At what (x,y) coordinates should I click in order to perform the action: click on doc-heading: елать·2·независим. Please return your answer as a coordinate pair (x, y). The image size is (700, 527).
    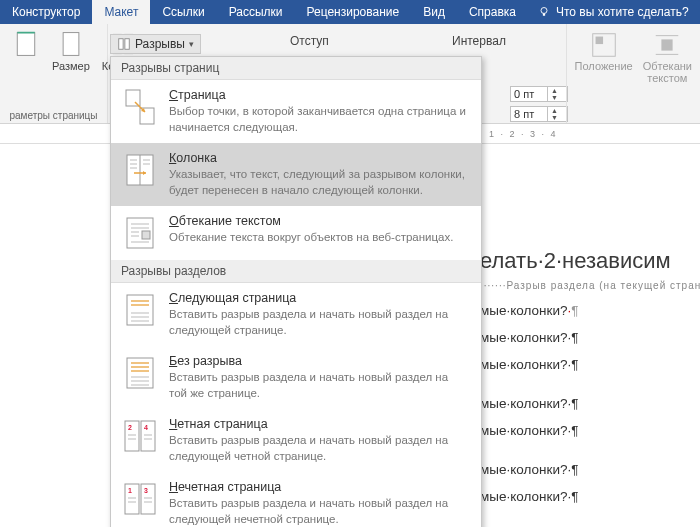
    Looking at the image, I should click on (590, 261).